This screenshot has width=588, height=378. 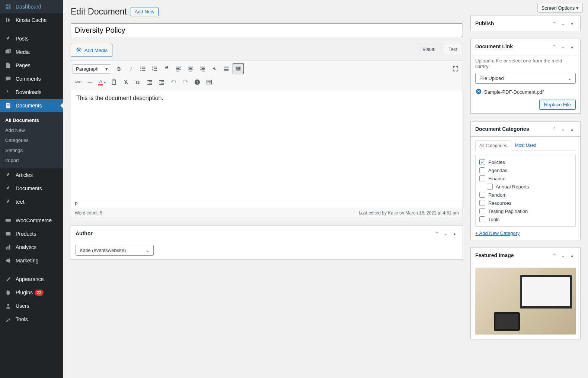 What do you see at coordinates (429, 49) in the screenshot?
I see `editor-tab-visual: Visual` at bounding box center [429, 49].